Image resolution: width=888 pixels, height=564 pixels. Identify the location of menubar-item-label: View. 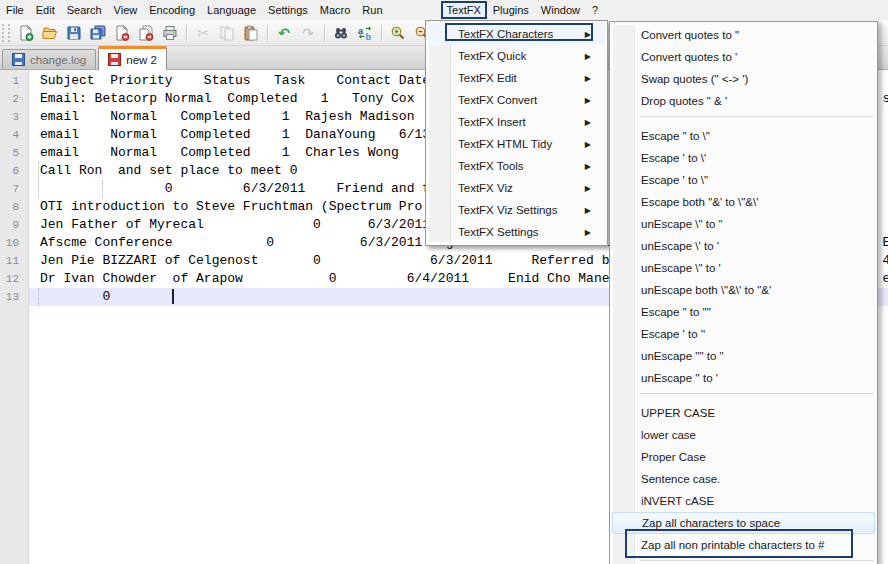
(126, 10).